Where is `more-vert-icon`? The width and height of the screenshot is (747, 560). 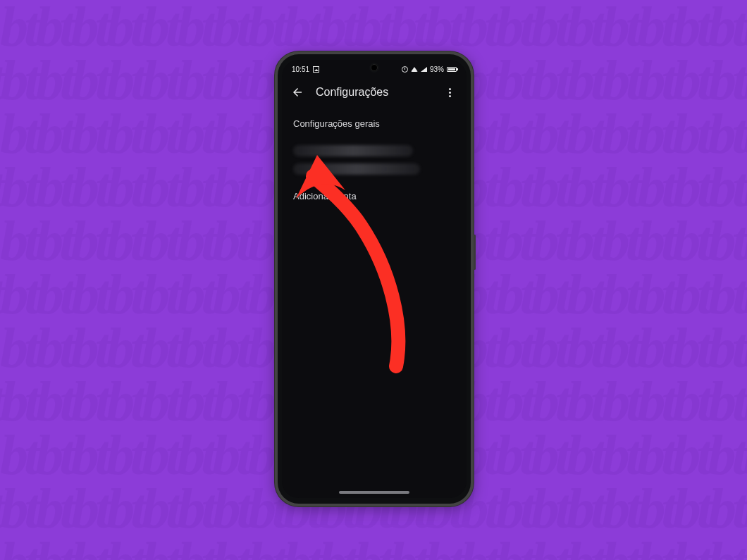 more-vert-icon is located at coordinates (450, 93).